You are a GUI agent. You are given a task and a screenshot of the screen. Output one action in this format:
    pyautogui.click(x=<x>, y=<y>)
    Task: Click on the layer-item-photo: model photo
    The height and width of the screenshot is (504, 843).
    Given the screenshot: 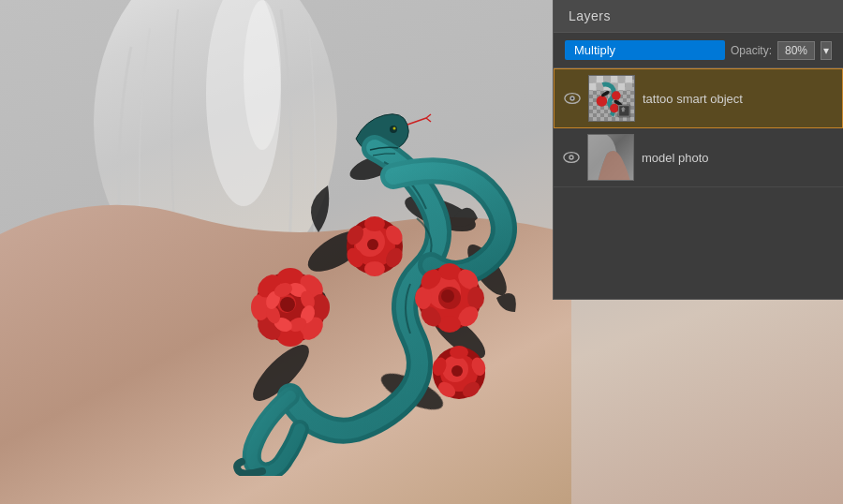 What is the action you would take?
    pyautogui.click(x=699, y=157)
    